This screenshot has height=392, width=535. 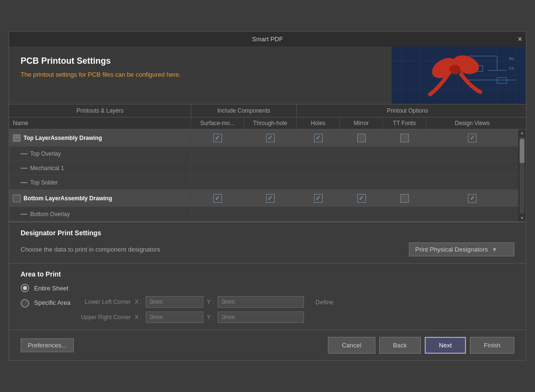 I want to click on close-button: ×, so click(x=520, y=39).